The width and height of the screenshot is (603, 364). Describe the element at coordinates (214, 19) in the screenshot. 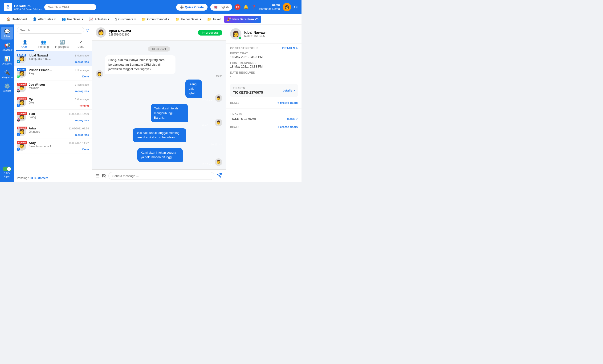

I see `nav-ticket: 📁 Ticket` at that location.